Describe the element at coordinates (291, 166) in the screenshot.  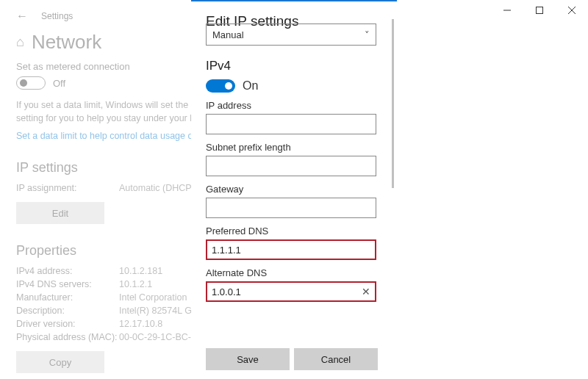
I see `subnet-prefix-input` at that location.